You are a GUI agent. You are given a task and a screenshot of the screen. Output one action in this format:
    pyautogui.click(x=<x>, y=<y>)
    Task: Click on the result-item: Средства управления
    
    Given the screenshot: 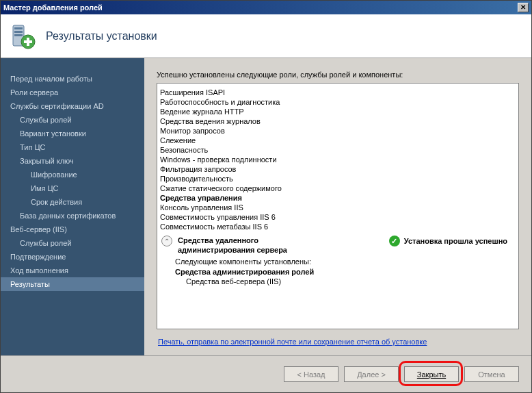 What is the action you would take?
    pyautogui.click(x=338, y=198)
    